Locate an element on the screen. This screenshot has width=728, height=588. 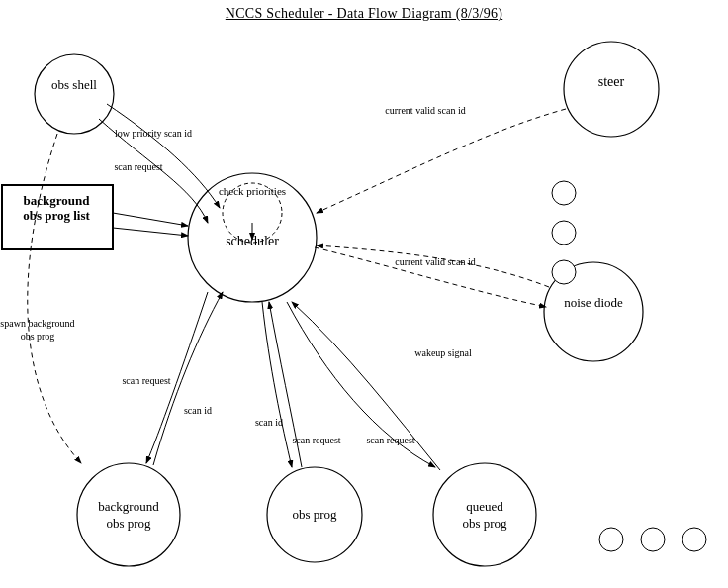
svg-text: noise diode is located at coordinates (593, 303).